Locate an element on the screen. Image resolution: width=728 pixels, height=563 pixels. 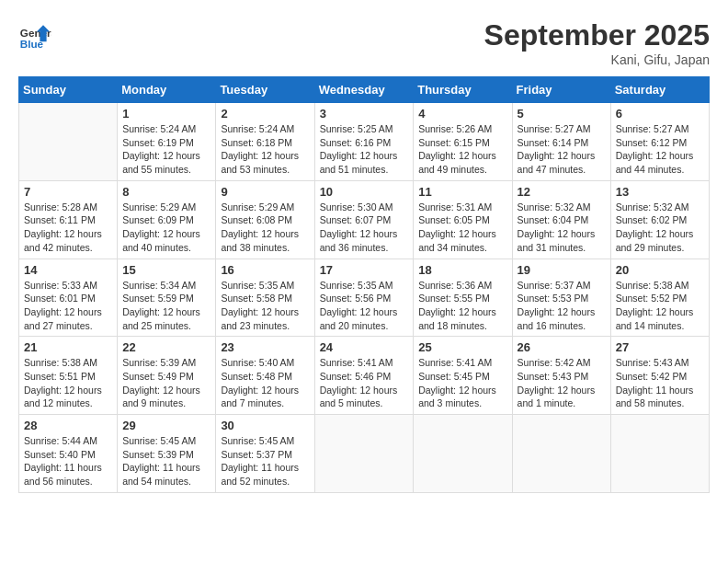
day-info: Sunrise: 5:38 AM Sunset: 5:52 PM Dayligh… is located at coordinates (660, 305).